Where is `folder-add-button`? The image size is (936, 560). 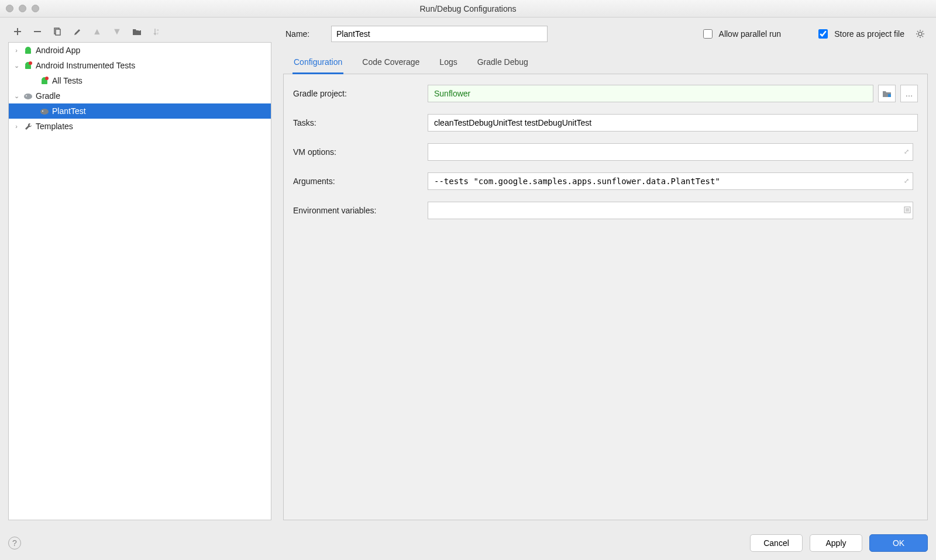 folder-add-button is located at coordinates (137, 32).